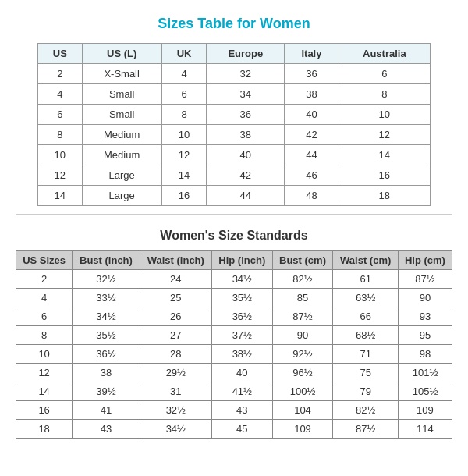 The image size is (468, 476). What do you see at coordinates (176, 336) in the screenshot?
I see `table-cell: 27` at bounding box center [176, 336].